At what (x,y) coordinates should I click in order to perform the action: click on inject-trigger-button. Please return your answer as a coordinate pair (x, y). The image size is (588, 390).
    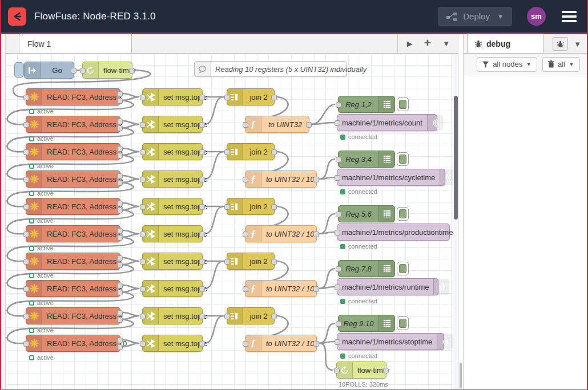
    Looking at the image, I should click on (19, 70).